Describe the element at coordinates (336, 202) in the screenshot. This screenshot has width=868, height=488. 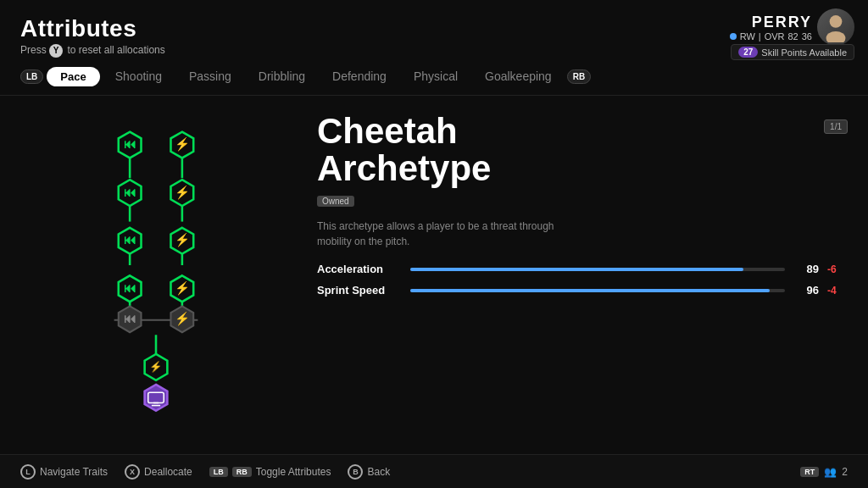
I see `owned-badge: Owned` at that location.